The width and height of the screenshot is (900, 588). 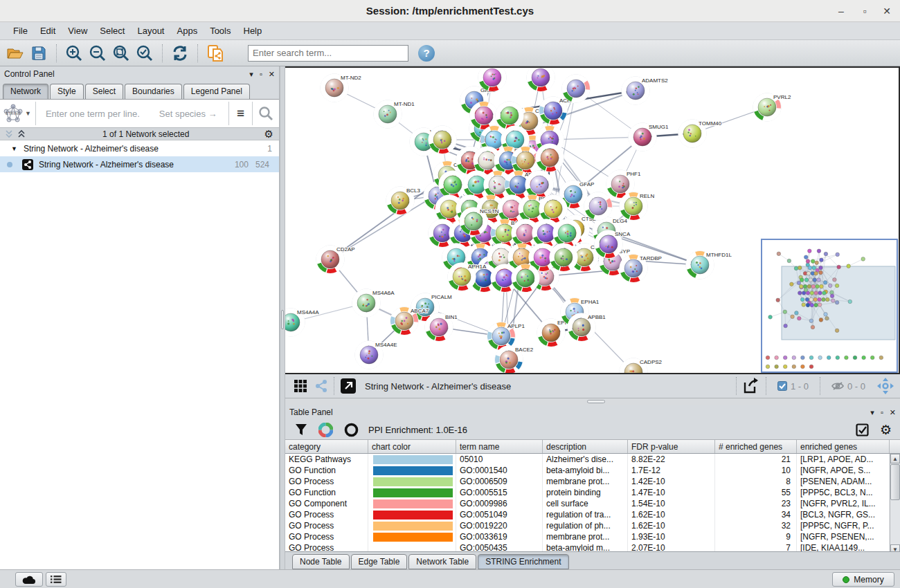 I want to click on birds-eye-navigator, so click(x=829, y=306).